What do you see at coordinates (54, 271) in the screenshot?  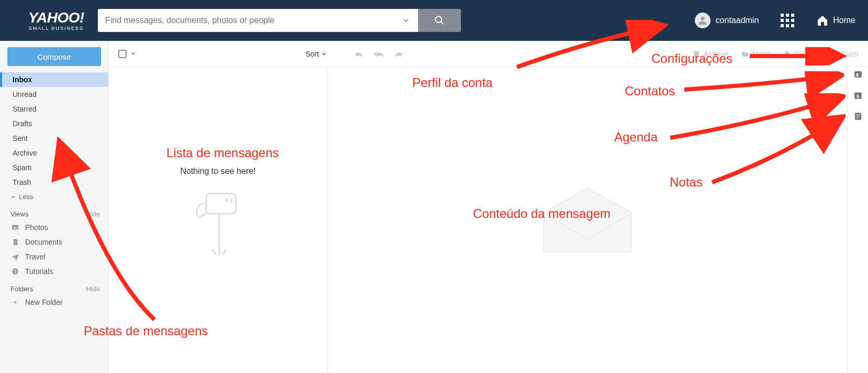 I see `view-tutorials: ? Tutorials` at bounding box center [54, 271].